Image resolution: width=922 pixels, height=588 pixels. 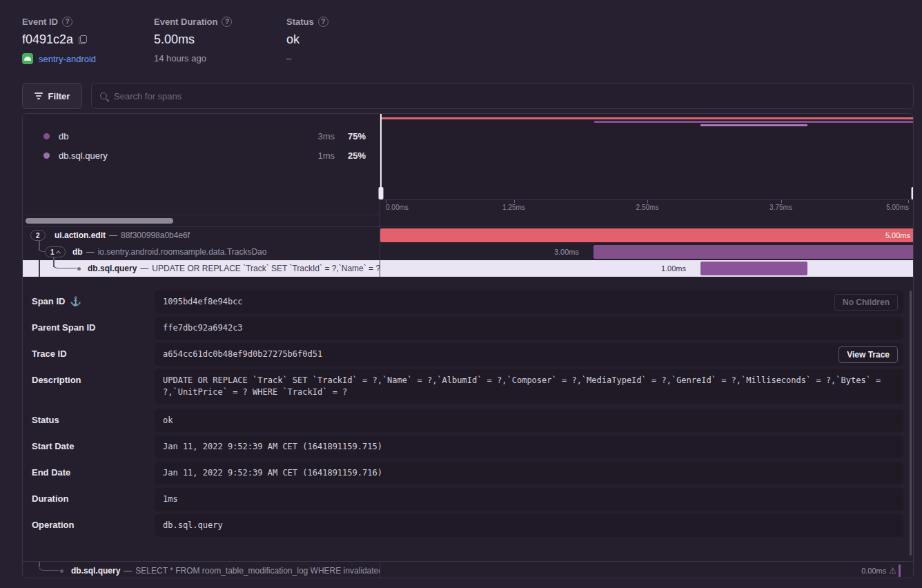 What do you see at coordinates (468, 252) in the screenshot?
I see `span-tree: 2 ui.action.edit — 88f300998a0b4e6f 5.00…` at bounding box center [468, 252].